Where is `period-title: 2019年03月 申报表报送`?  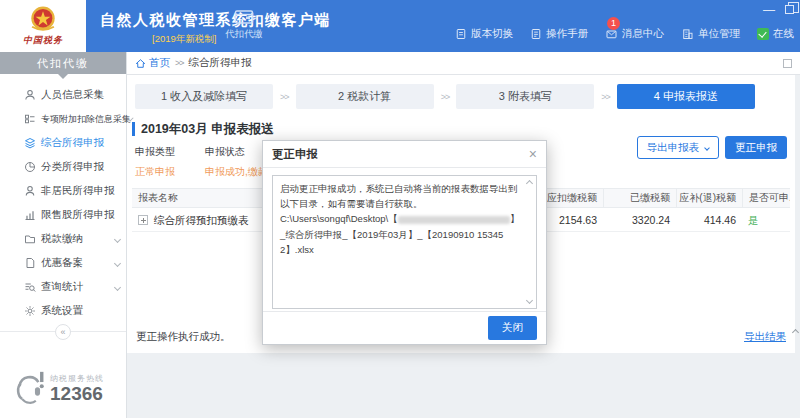 period-title: 2019年03月 申报表报送 is located at coordinates (464, 129).